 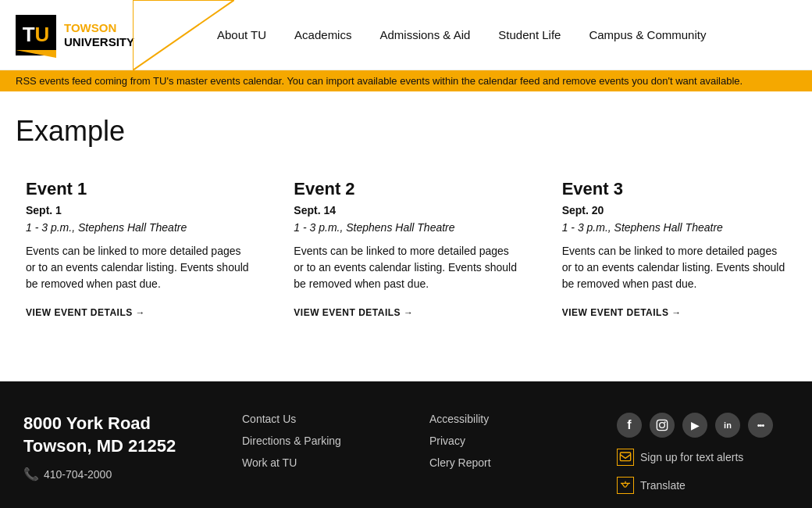 I want to click on event-2-location: 1 - 3 p.m., Stephens Hall Theatre, so click(x=407, y=227).